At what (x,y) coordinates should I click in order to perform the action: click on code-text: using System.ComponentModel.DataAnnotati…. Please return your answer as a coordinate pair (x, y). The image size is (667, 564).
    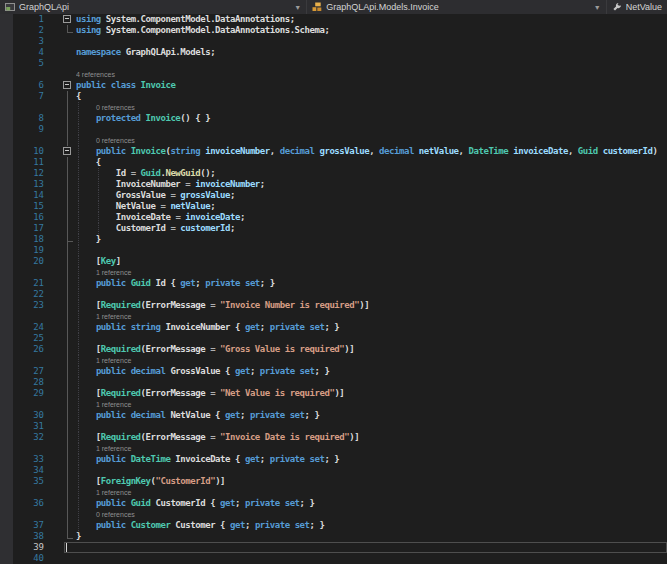
    Looking at the image, I should click on (372, 30).